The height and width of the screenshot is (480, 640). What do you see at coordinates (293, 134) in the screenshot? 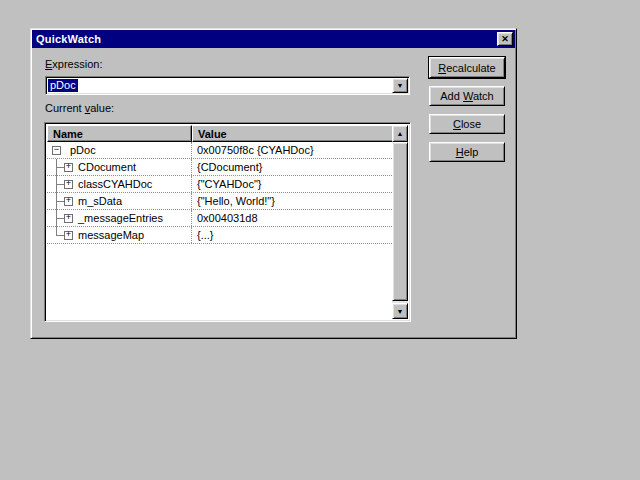
I see `column-header-value: Value` at bounding box center [293, 134].